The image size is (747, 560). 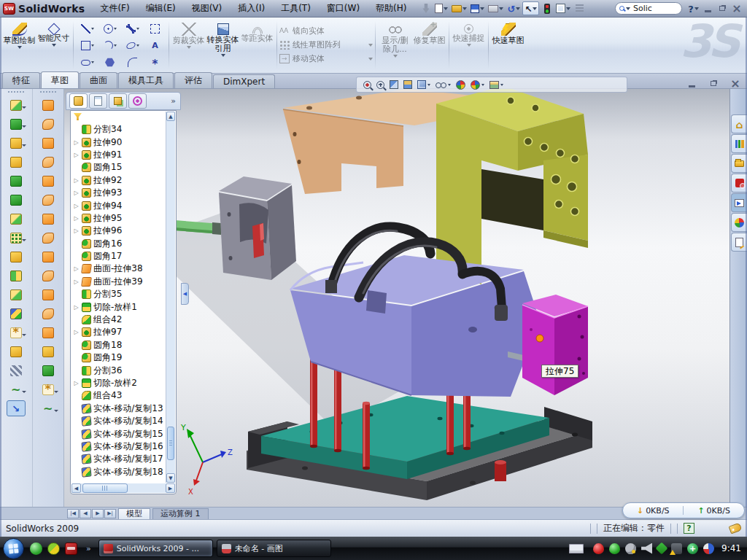 I want to click on model-slide-block, so click(x=555, y=345).